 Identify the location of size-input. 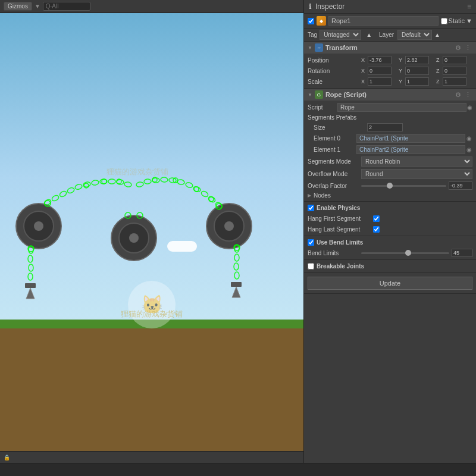
(385, 127).